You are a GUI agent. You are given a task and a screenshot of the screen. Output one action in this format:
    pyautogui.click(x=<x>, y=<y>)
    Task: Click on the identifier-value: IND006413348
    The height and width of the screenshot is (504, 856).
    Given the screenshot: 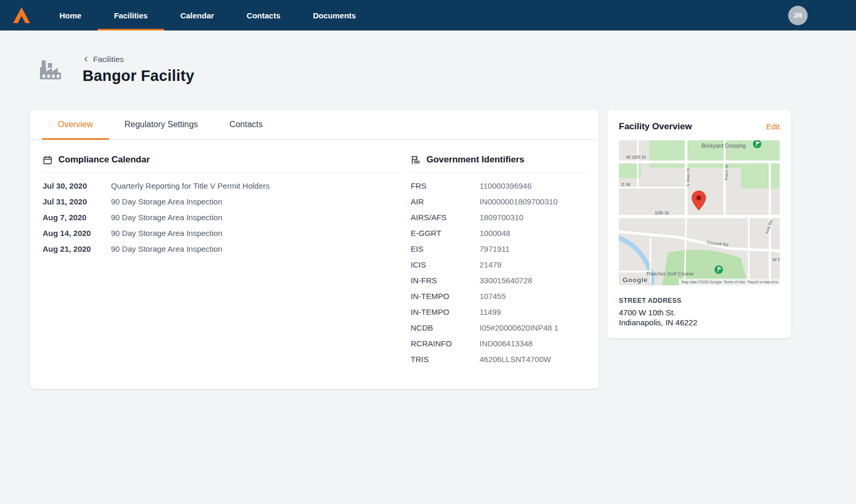 What is the action you would take?
    pyautogui.click(x=506, y=344)
    